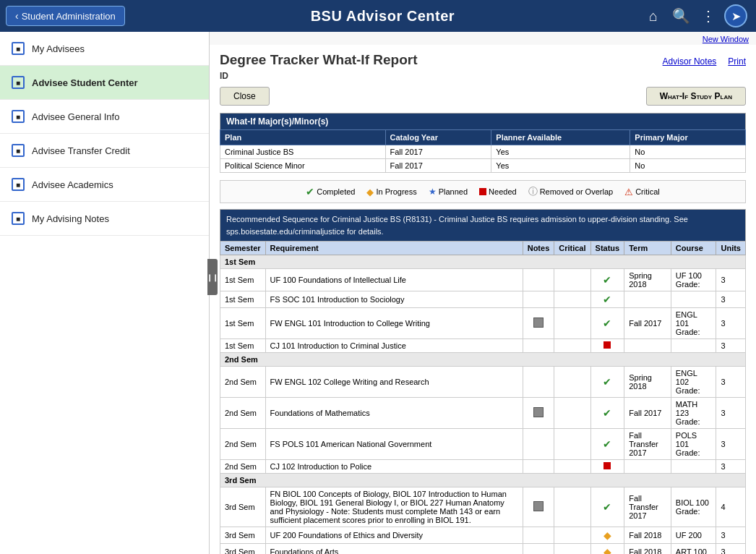  I want to click on sidebar-icon-my-advising-notes: ■, so click(18, 218).